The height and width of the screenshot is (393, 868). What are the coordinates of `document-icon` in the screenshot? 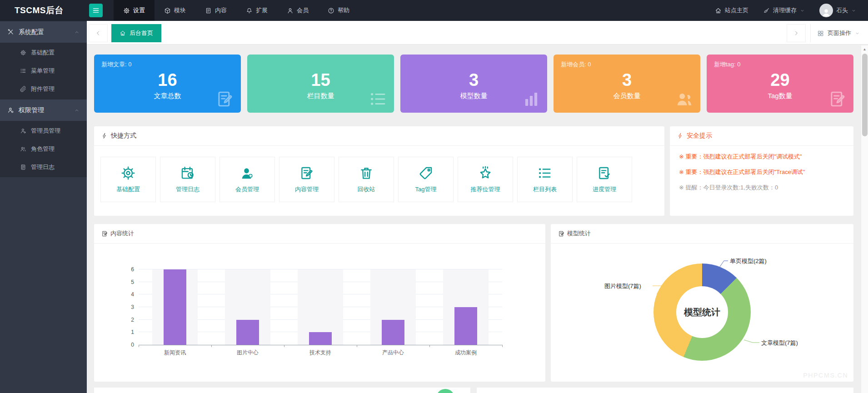 It's located at (208, 11).